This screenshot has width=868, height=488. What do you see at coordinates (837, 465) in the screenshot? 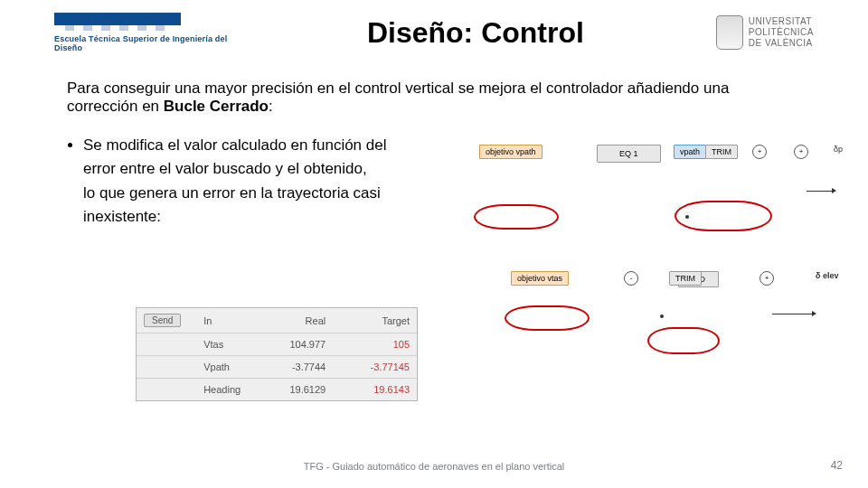
I see `page-number: 42` at bounding box center [837, 465].